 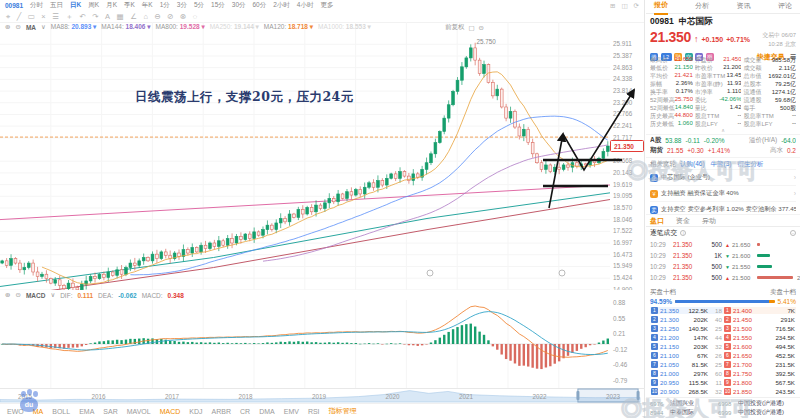 I want to click on period-tab-日K: 日K, so click(x=76, y=6).